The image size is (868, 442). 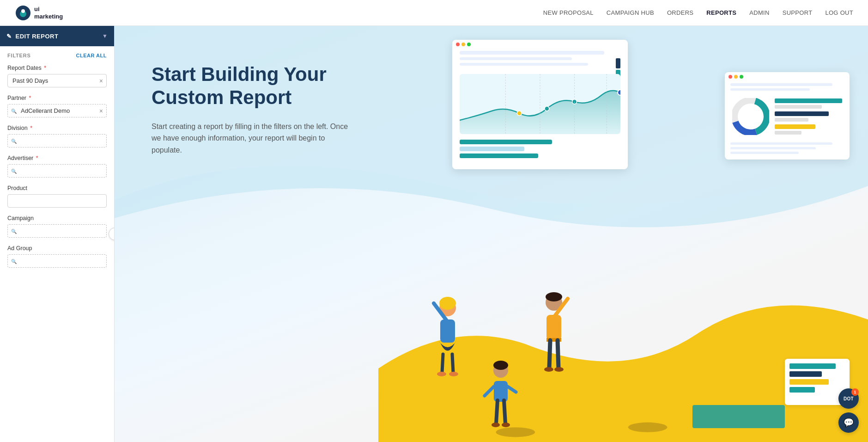 I want to click on filters-row: FILTERS CLEAR ALL, so click(x=57, y=55).